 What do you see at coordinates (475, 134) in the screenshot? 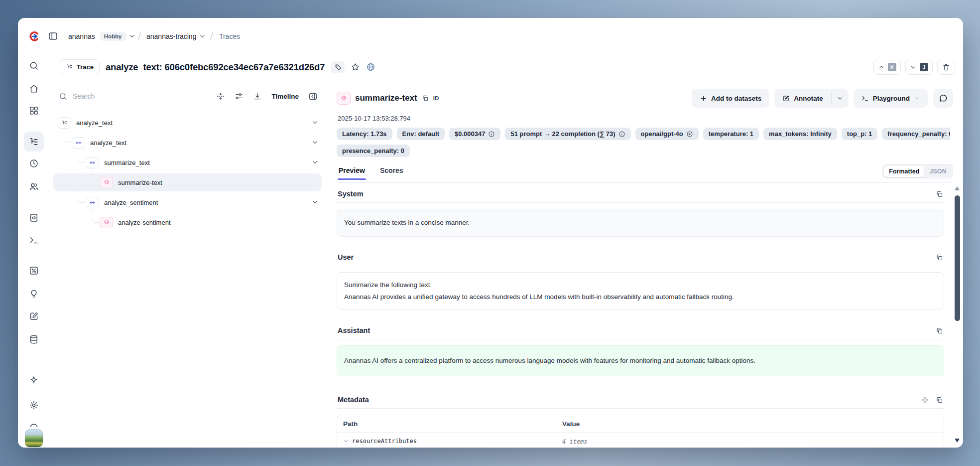
I see `cost-badge: $0.000347` at bounding box center [475, 134].